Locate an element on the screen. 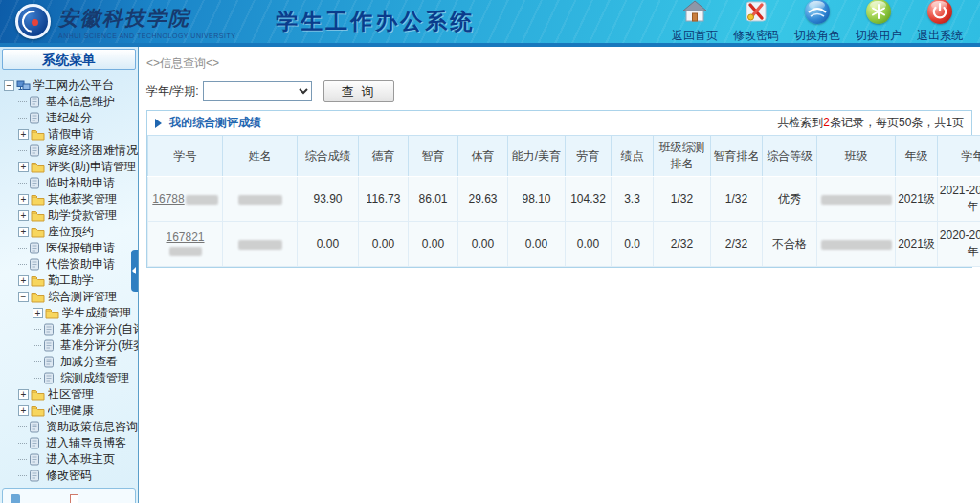 The height and width of the screenshot is (503, 980). table-header-row: 学号姓名综合成绩德育智育体育能力/美育劳育绩点班级综测排名智育排名综合等级班级年… is located at coordinates (565, 157).